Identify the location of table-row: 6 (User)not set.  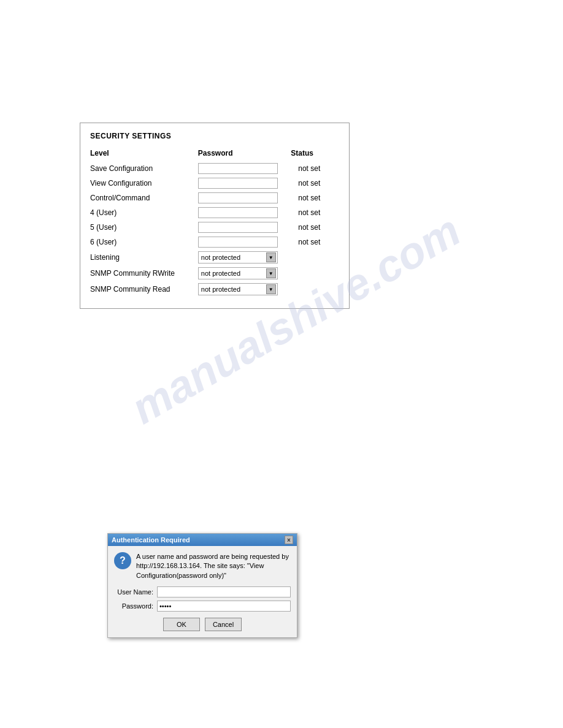
(215, 242).